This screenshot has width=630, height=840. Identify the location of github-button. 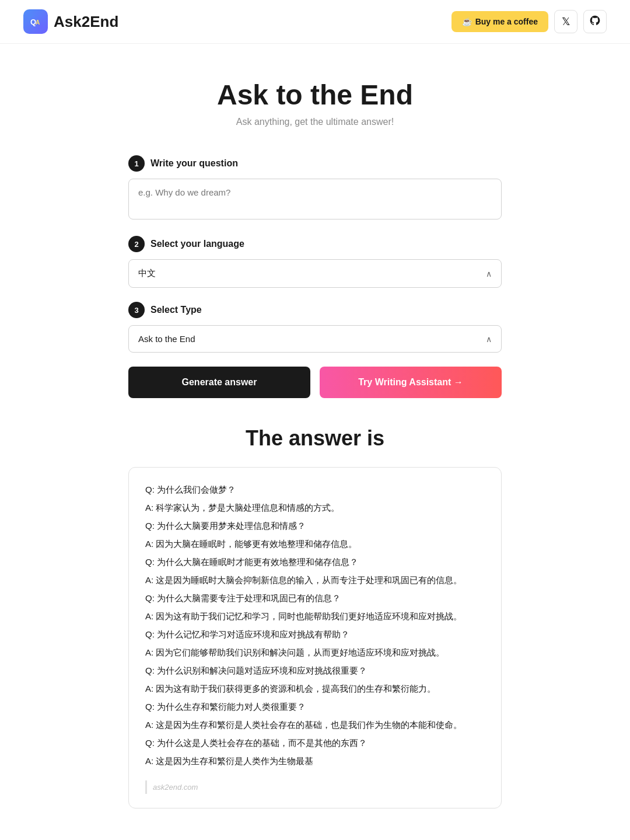
(595, 22).